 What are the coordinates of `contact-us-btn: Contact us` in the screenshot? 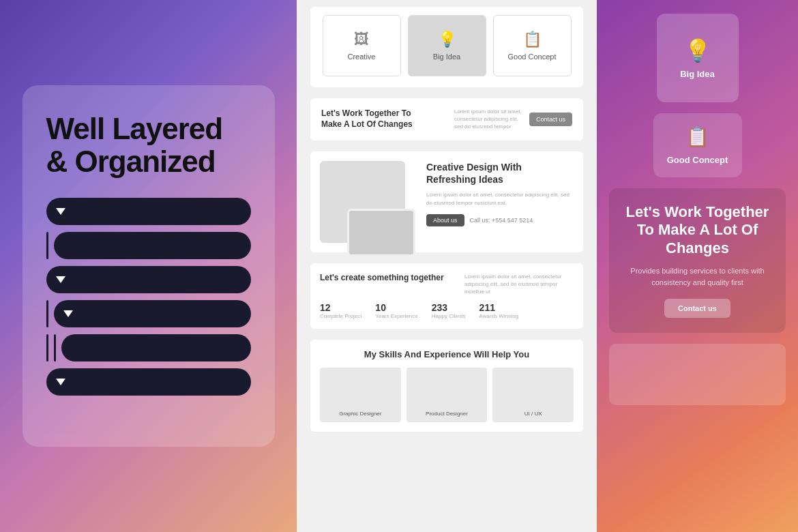 It's located at (551, 119).